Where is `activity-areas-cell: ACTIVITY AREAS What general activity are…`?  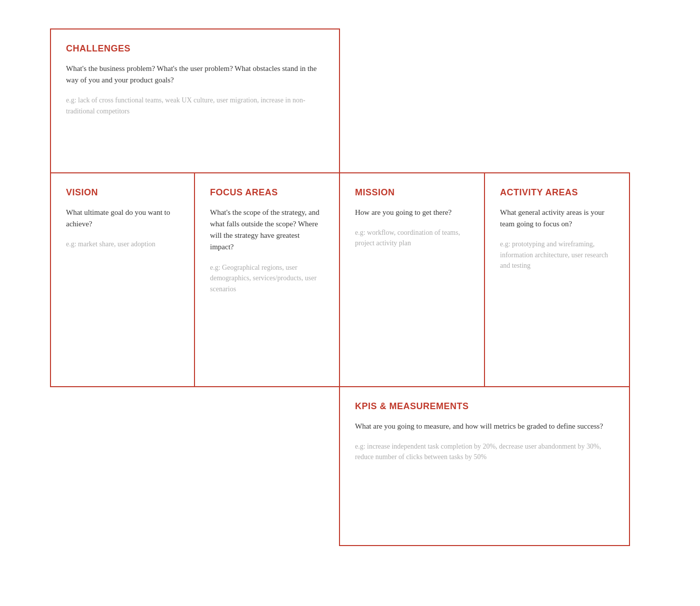 activity-areas-cell: ACTIVITY AREAS What general activity are… is located at coordinates (557, 280).